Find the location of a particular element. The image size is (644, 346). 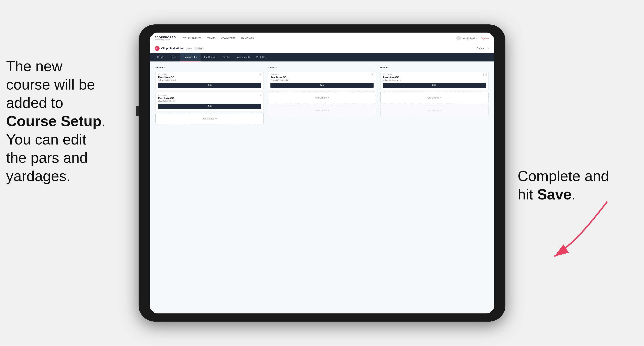

round-1-course-b-details: Black (M) (6891 yds) is located at coordinates (210, 101).